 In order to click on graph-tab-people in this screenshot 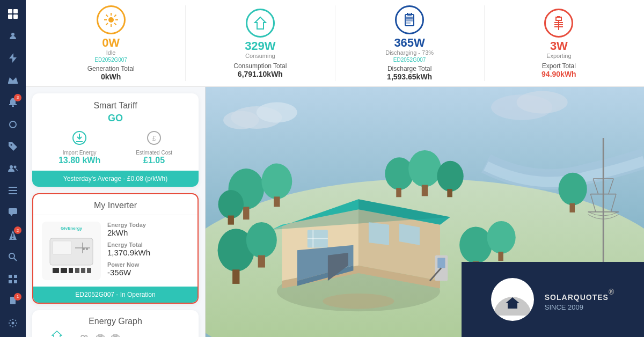, I will do `click(84, 336)`.